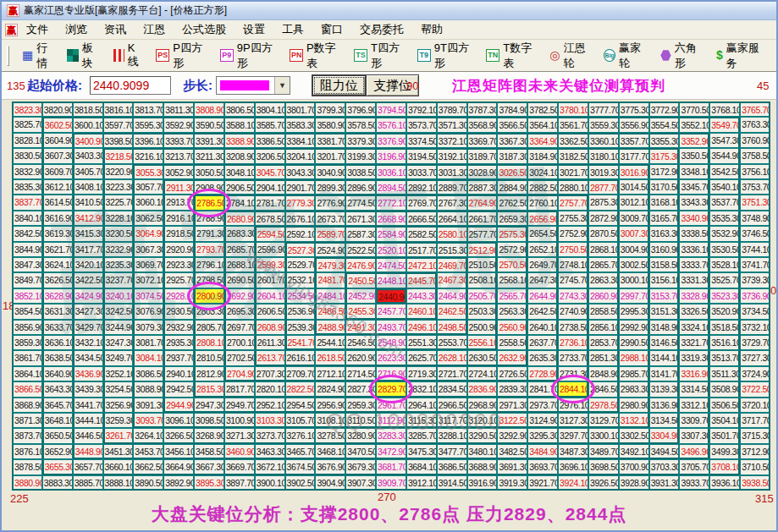  Describe the element at coordinates (282, 85) in the screenshot. I see `chevron-down-icon: ▼` at that location.